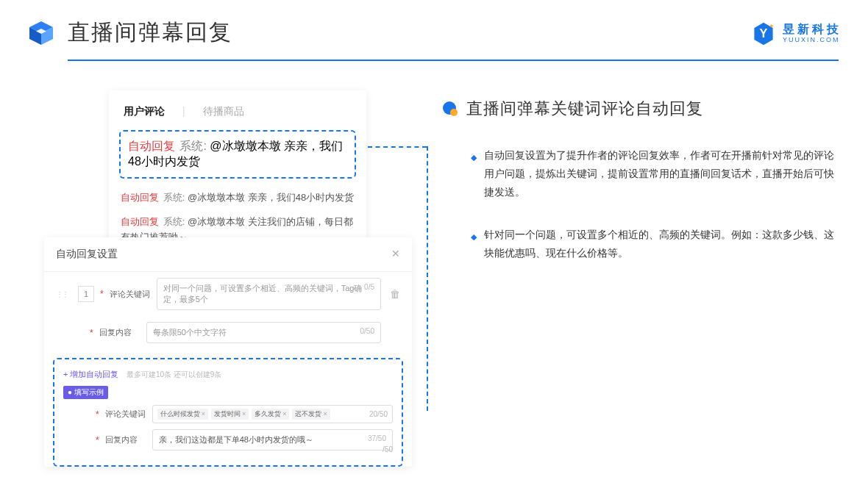  I want to click on example-badge: ● 填写示例, so click(85, 392).